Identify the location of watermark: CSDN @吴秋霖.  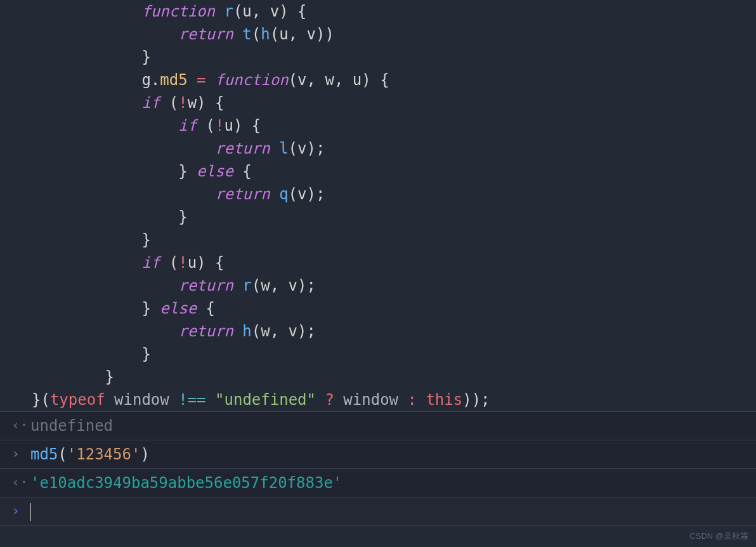
(719, 536).